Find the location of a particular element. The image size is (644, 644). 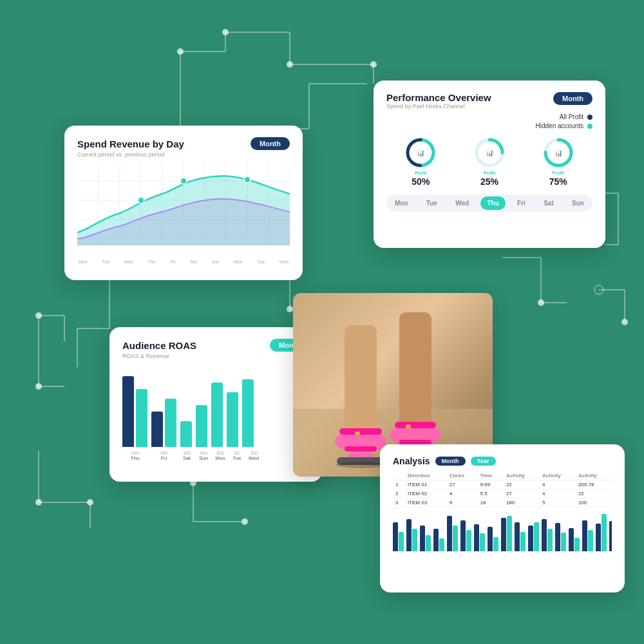

analysis-card: Analysis Month Year Direction Clicks Tim… is located at coordinates (502, 518).